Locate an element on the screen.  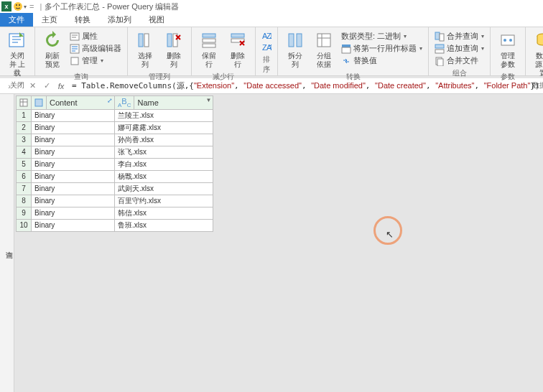
ribbon-tabs: 文件 主页 转换 添加列 视图 is located at coordinates (272, 20).